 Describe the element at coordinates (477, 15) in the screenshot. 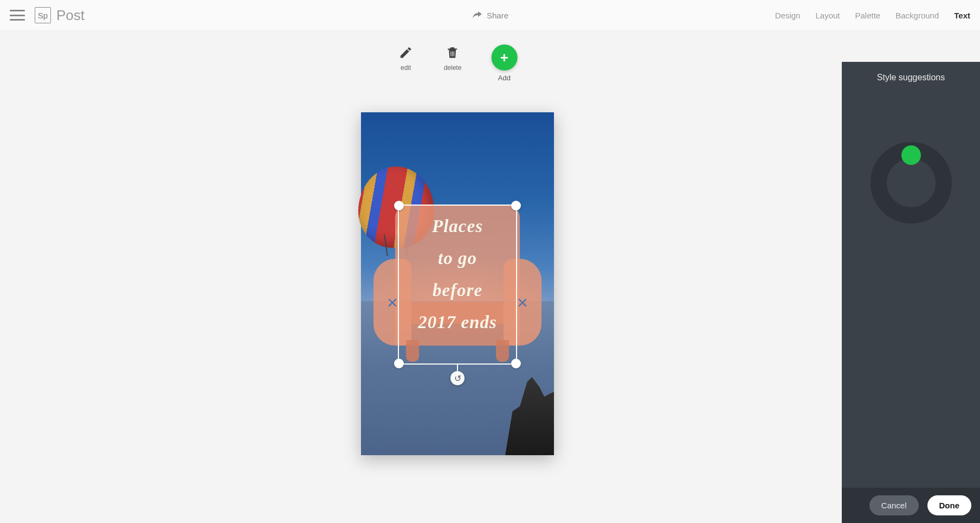

I see `share-icon` at that location.